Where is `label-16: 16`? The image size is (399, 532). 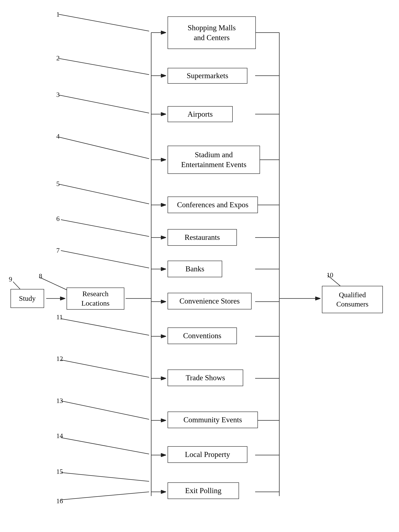 label-16: 16 is located at coordinates (60, 501).